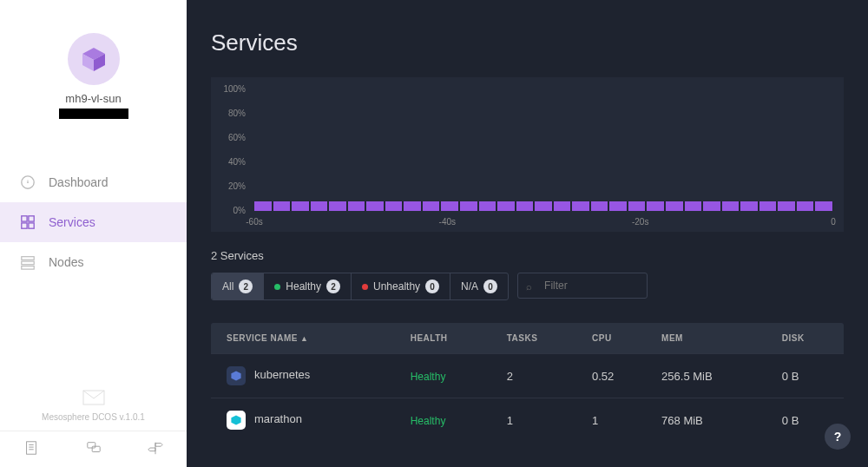  Describe the element at coordinates (809, 339) in the screenshot. I see `col-header-disk: DISK` at that location.